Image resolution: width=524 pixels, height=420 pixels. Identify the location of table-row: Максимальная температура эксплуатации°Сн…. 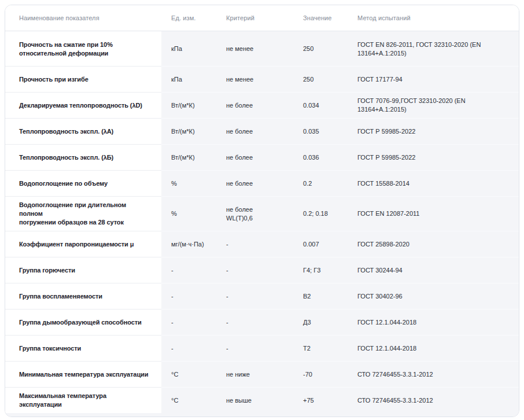
(262, 400).